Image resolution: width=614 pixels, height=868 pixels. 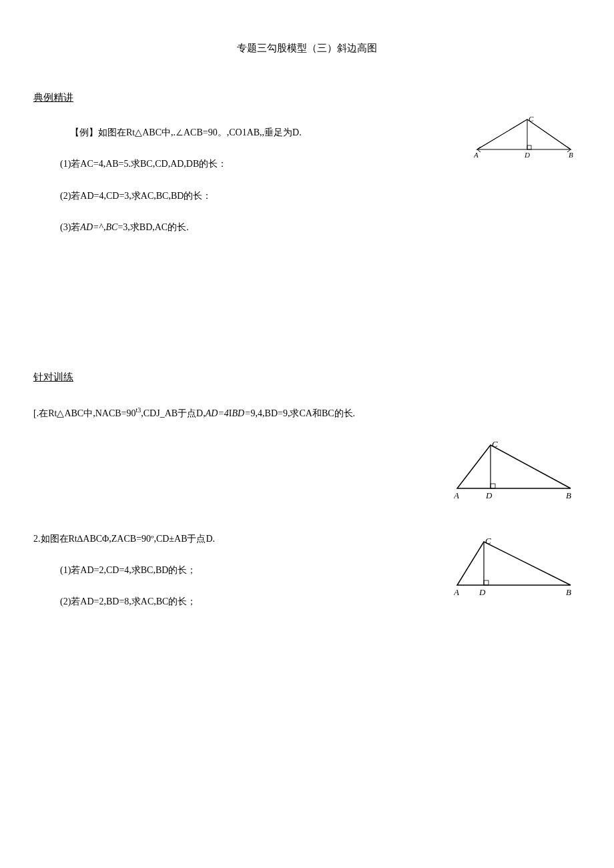 What do you see at coordinates (320, 196) in the screenshot?
I see `example-q2: (2)若AD=4,CD=3,求AC,BC,BD的长：` at bounding box center [320, 196].